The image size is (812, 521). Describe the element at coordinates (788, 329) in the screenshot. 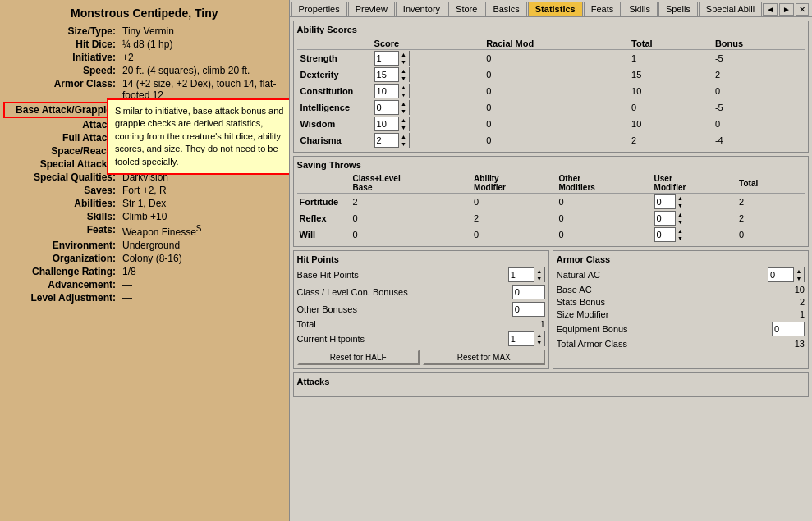

I see `equipment-bonus-input` at that location.